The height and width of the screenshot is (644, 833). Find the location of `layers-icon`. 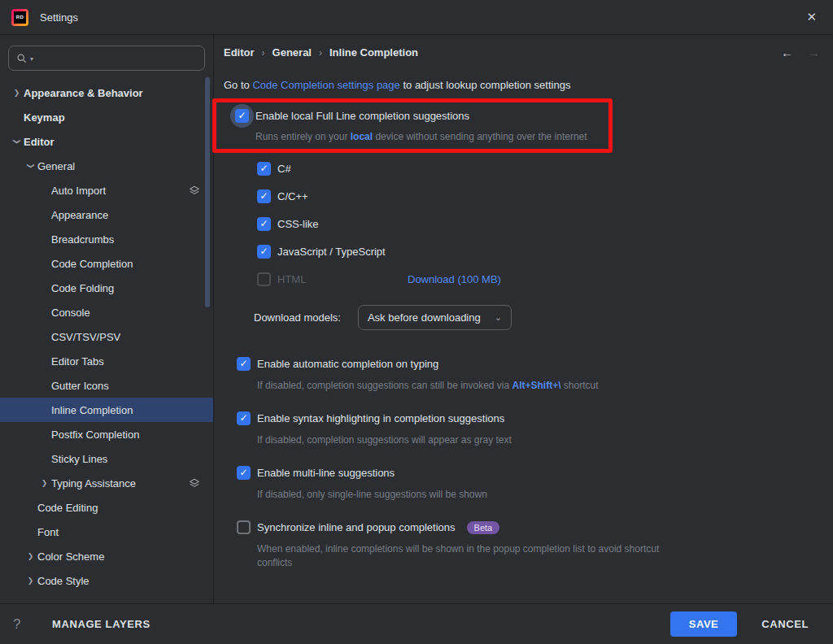

layers-icon is located at coordinates (194, 190).